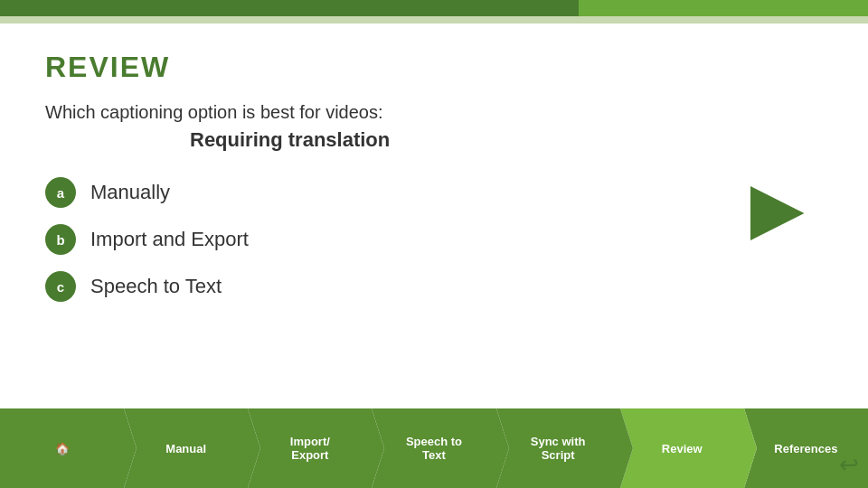 The height and width of the screenshot is (488, 868). Describe the element at coordinates (559, 448) in the screenshot. I see `nav-sync-with-script: Sync withScript` at that location.